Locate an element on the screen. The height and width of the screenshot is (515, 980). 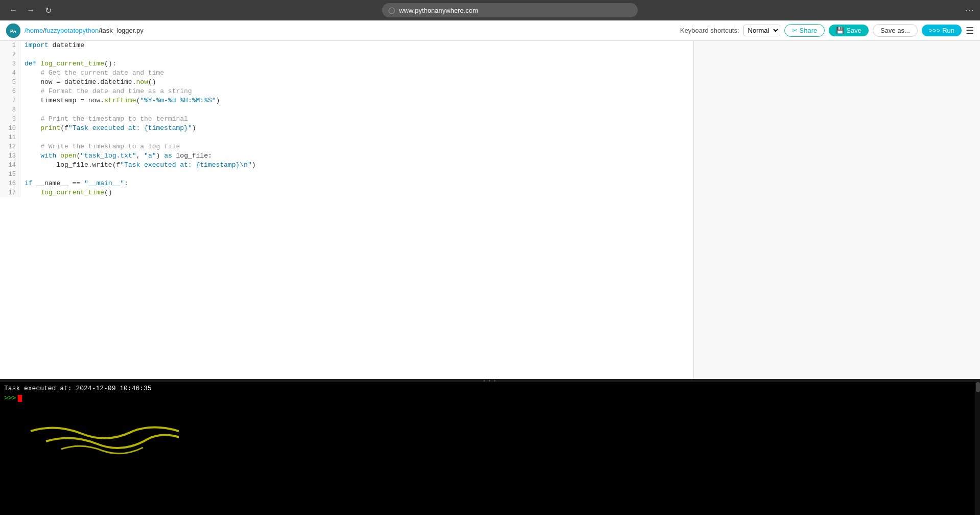
code-line-8: 8 is located at coordinates (346, 110).